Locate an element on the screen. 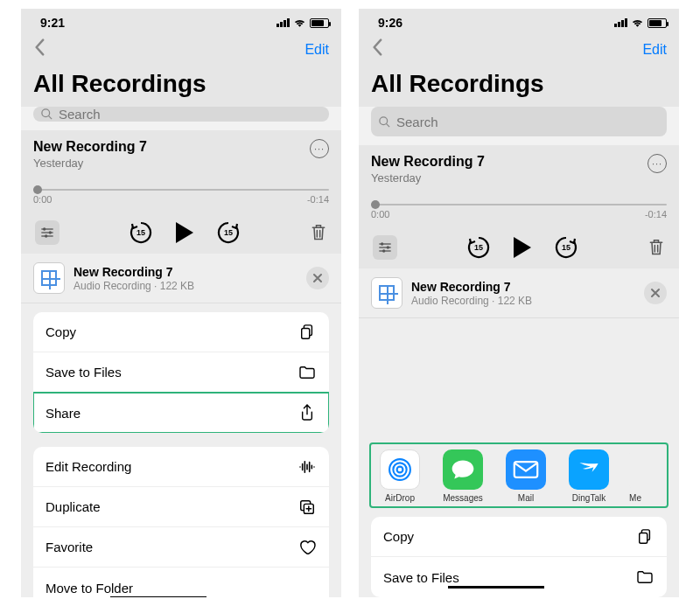 This screenshot has height=606, width=700. action-label: Edit Recording is located at coordinates (88, 467).